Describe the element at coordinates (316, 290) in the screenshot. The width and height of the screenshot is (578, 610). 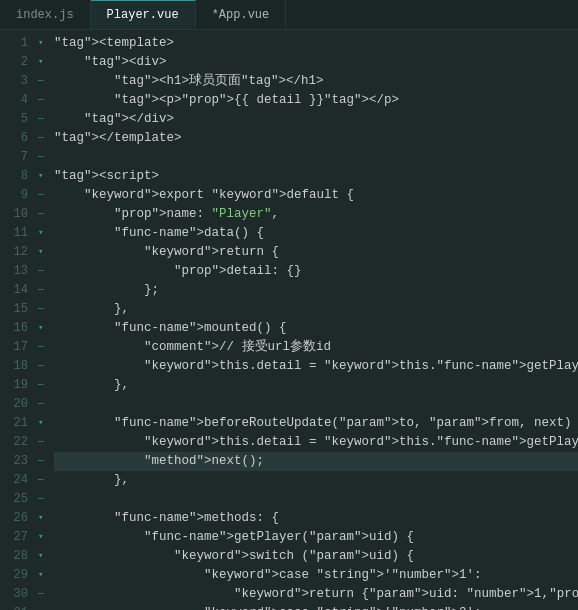
I see `code-line: };` at that location.